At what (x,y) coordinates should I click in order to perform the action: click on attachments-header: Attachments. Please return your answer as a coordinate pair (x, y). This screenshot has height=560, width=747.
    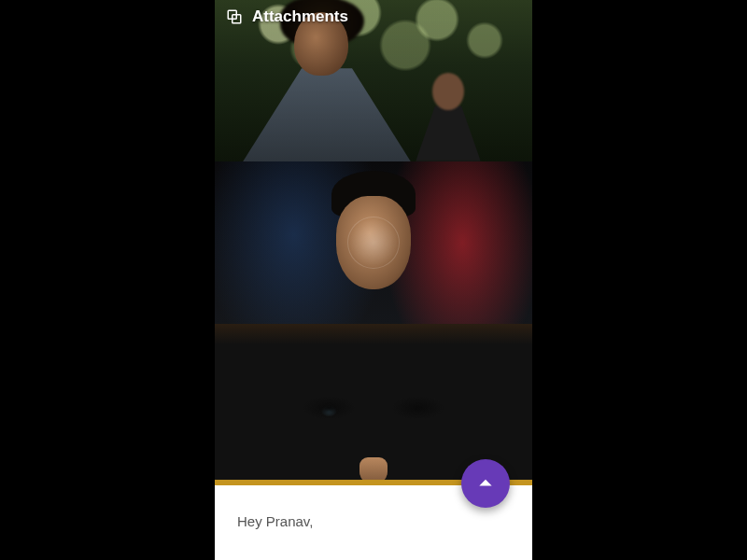
    Looking at the image, I should click on (288, 17).